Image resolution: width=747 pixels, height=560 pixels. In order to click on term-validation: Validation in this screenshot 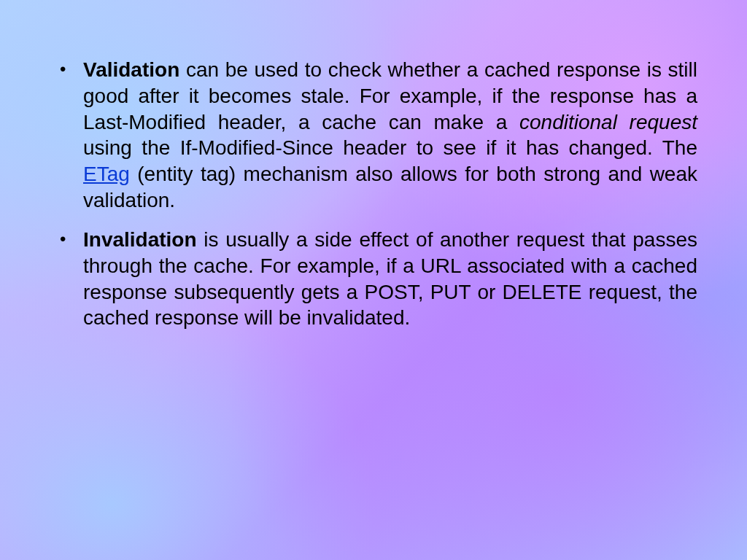, I will do `click(131, 70)`.